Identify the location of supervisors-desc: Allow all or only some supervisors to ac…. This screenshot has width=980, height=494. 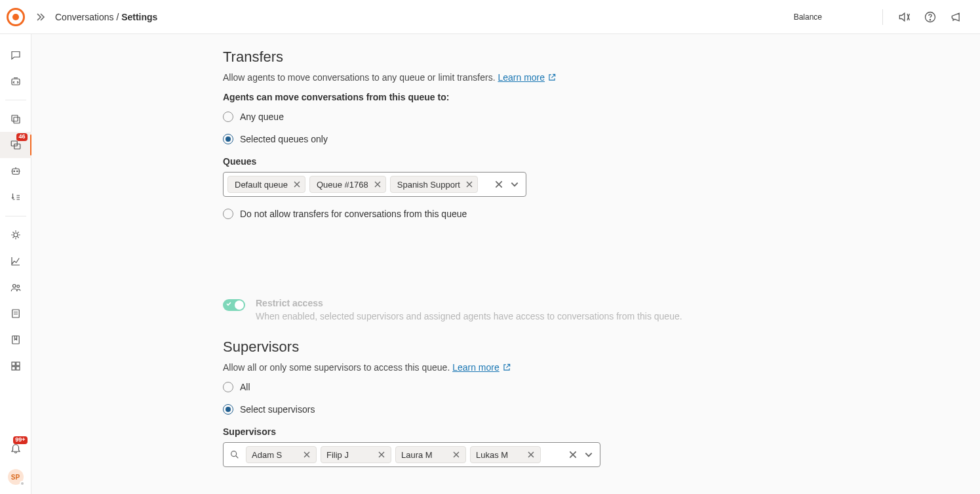
(524, 367).